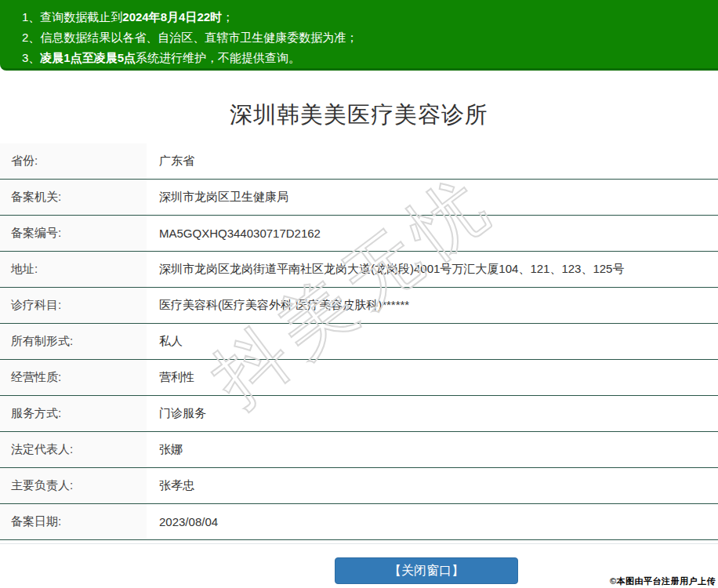 The height and width of the screenshot is (588, 718). I want to click on row-label: 备案编号:, so click(74, 234).